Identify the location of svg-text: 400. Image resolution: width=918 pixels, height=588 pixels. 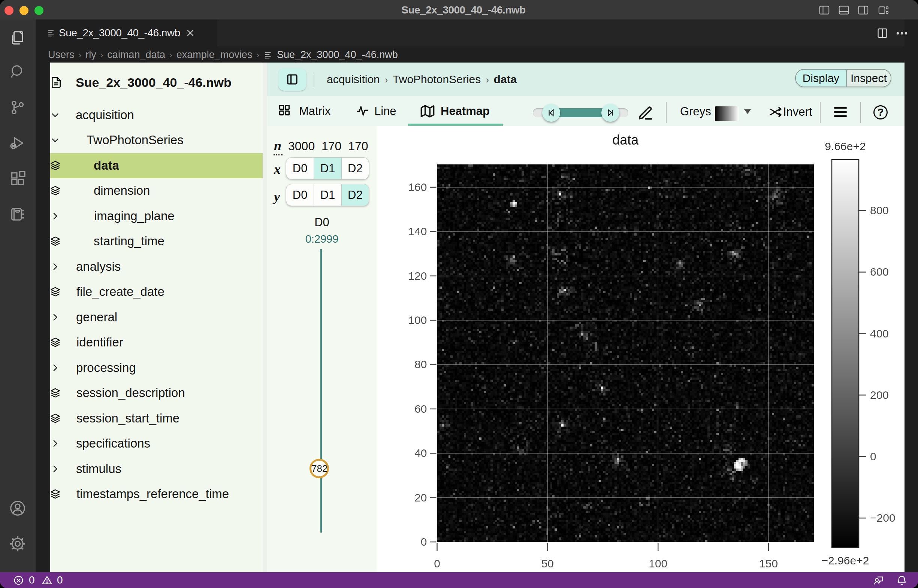
(879, 334).